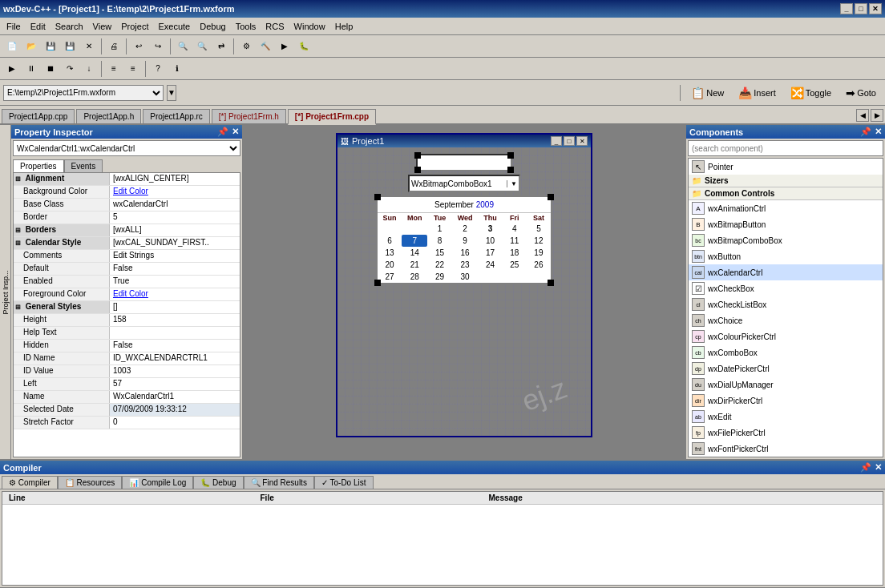 The image size is (885, 588). What do you see at coordinates (786, 320) in the screenshot?
I see `comp-item-choice: ch wxChoice` at bounding box center [786, 320].